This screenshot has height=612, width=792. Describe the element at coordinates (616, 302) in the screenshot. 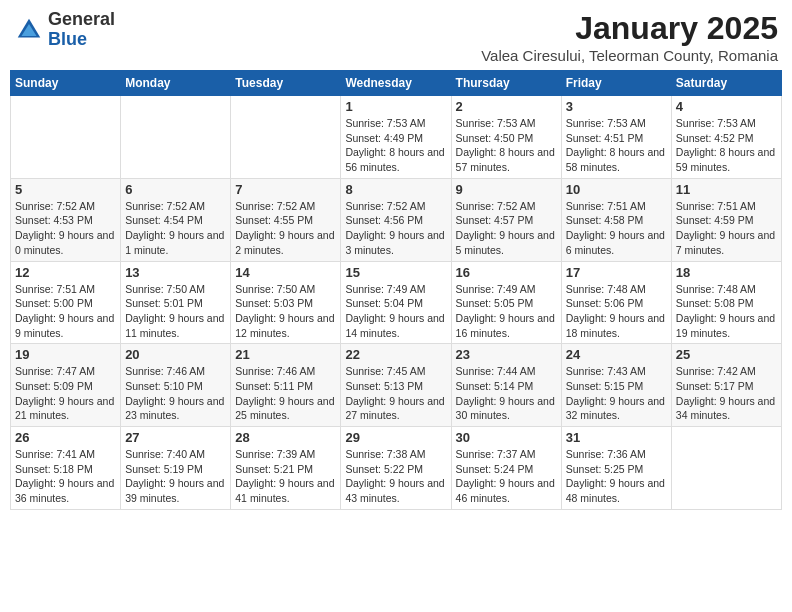

I see `calendar-cell: 17Sunrise: 7:48 AMSunset: 5:06 PMDayligh…` at that location.